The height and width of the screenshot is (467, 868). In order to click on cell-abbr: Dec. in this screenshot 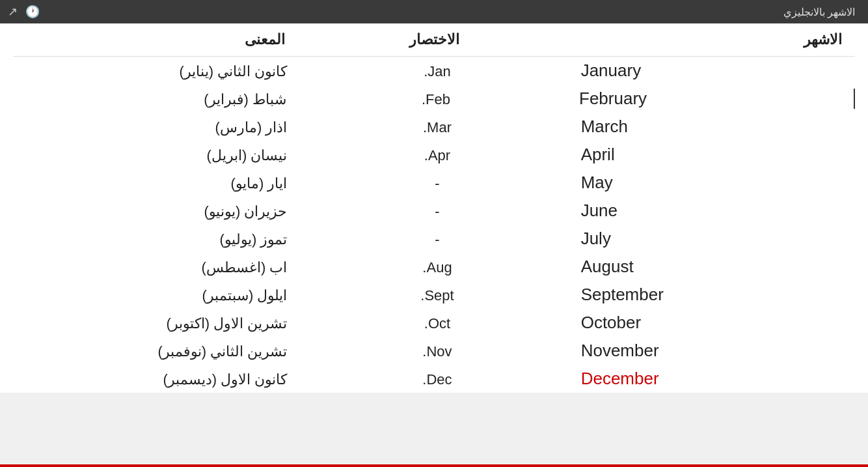, I will do `click(437, 380)`.